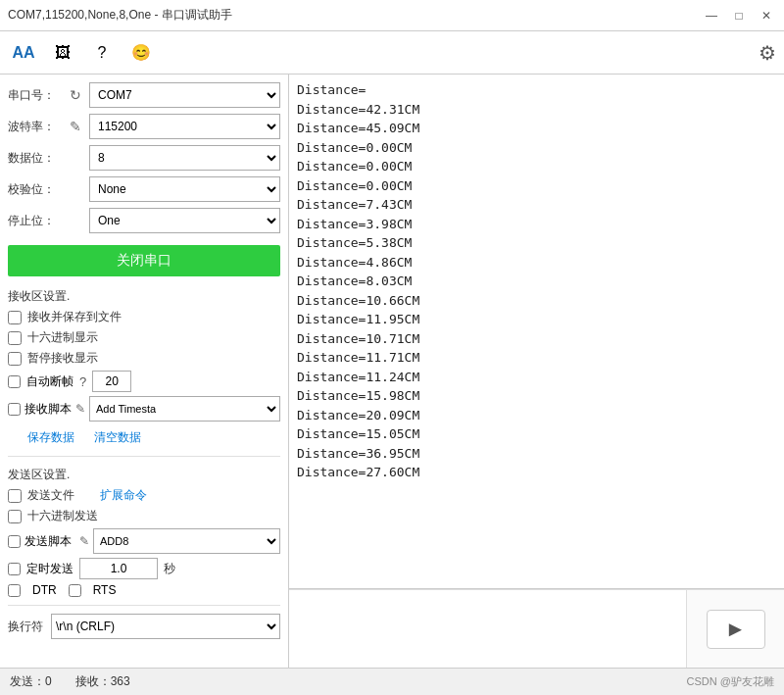  What do you see at coordinates (24, 53) in the screenshot?
I see `font-icon: AA` at bounding box center [24, 53].